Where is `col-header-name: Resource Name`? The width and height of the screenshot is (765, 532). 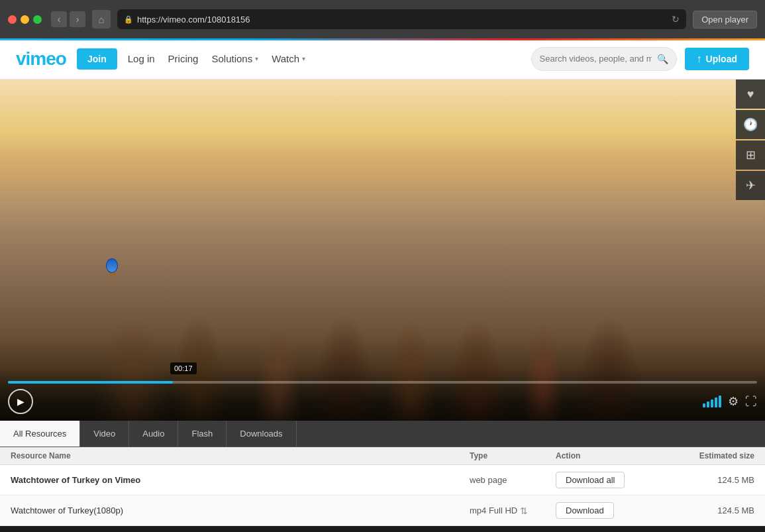
col-header-name: Resource Name is located at coordinates (240, 456).